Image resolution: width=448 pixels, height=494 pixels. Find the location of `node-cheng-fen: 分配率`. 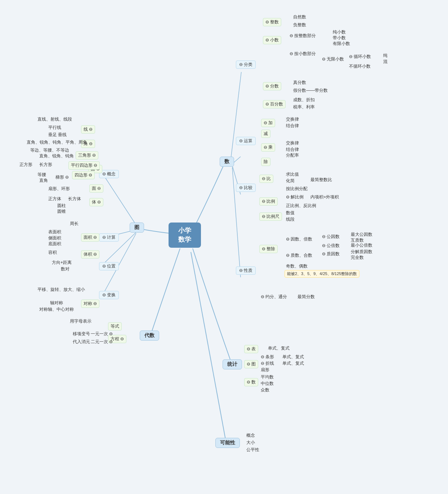

node-cheng-fen: 分配率 is located at coordinates (292, 156).